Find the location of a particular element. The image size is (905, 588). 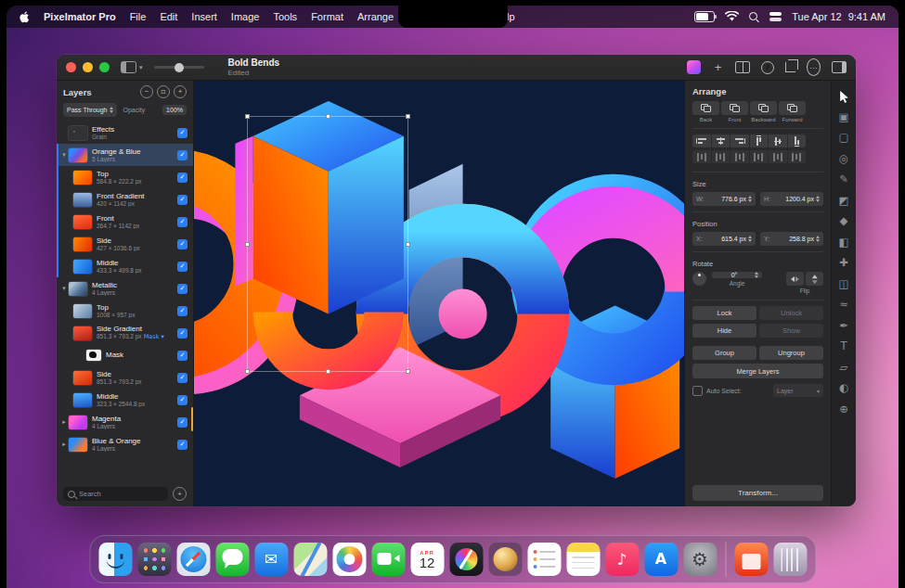

unlock-button: Unlock is located at coordinates (791, 313).